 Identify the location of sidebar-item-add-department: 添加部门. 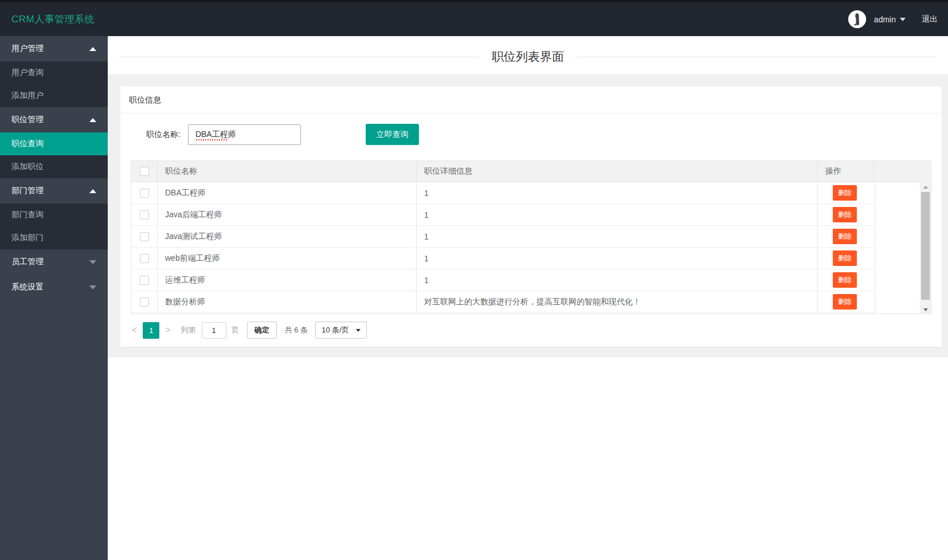
(54, 238).